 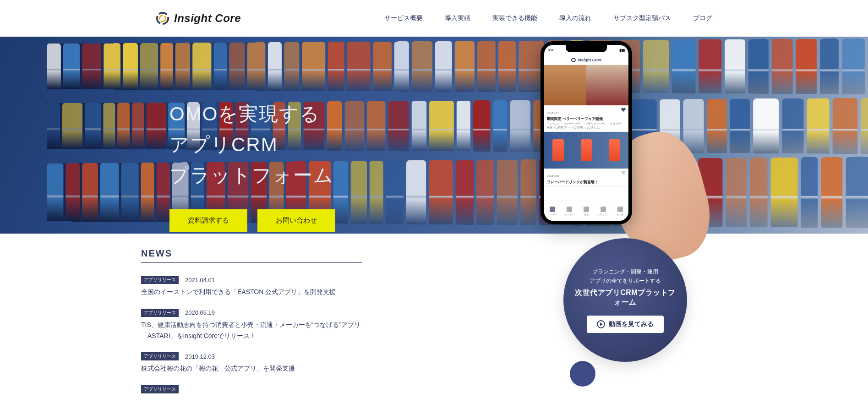 What do you see at coordinates (642, 18) in the screenshot?
I see `nav-pass: サブスク型定額パス` at bounding box center [642, 18].